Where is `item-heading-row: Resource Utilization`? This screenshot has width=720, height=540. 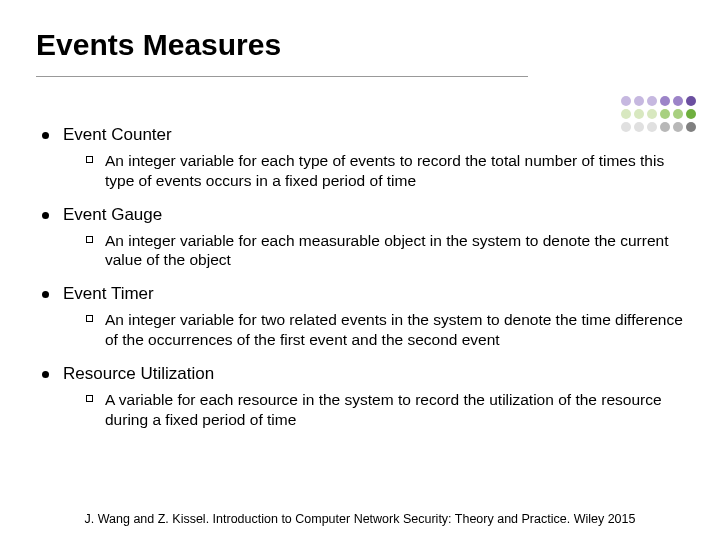 item-heading-row: Resource Utilization is located at coordinates (363, 374).